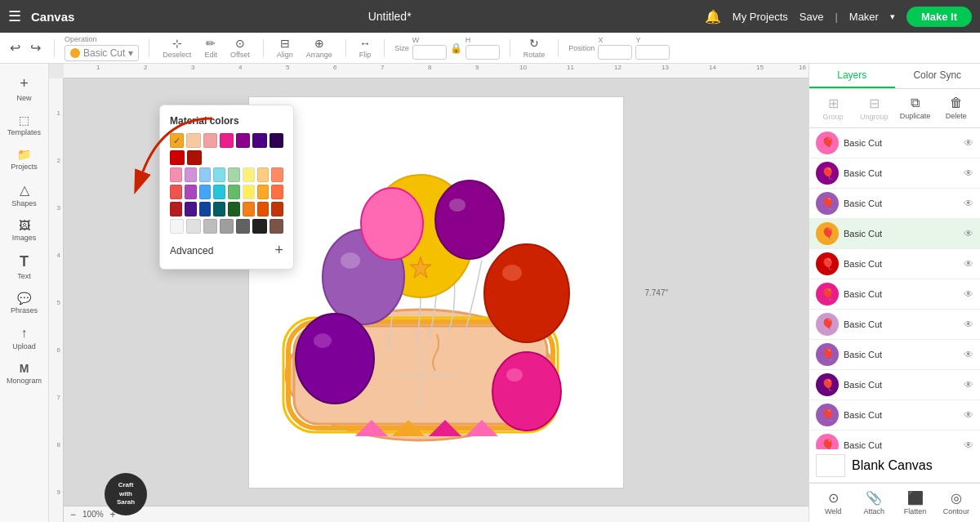 Image resolution: width=980 pixels, height=522 pixels. Describe the element at coordinates (211, 47) in the screenshot. I see `edit-btn: ✏ Edit` at that location.